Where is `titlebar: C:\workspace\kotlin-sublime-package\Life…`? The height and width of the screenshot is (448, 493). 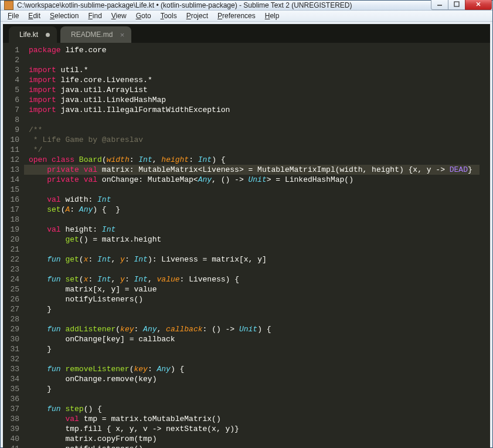 titlebar: C:\workspace\kotlin-sublime-package\Life… is located at coordinates (246, 6).